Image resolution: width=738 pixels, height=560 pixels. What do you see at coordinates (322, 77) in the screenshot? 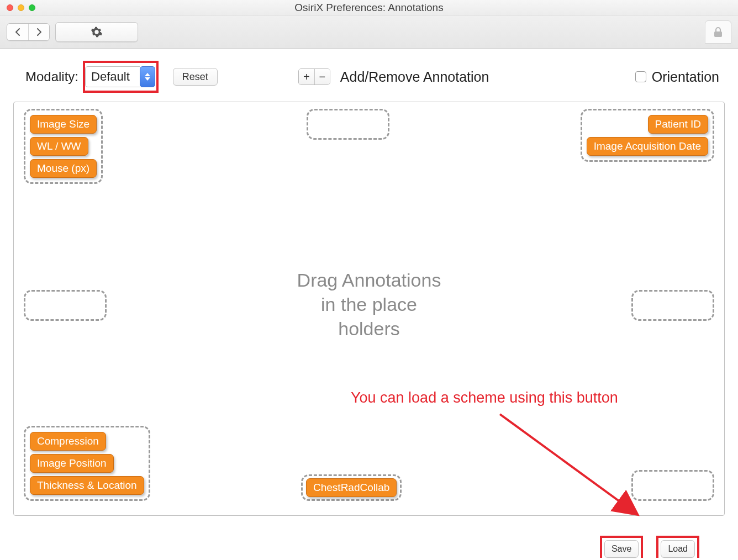
I see `remove-annotation-button: −` at bounding box center [322, 77].